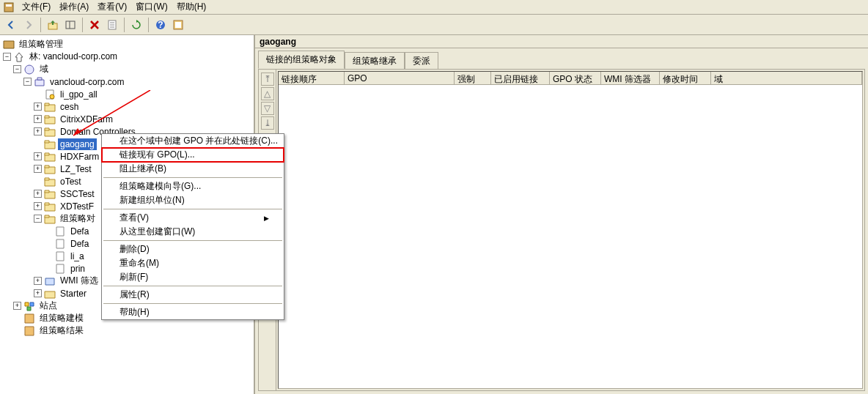  I want to click on double-down-icon: ⤓, so click(268, 123).